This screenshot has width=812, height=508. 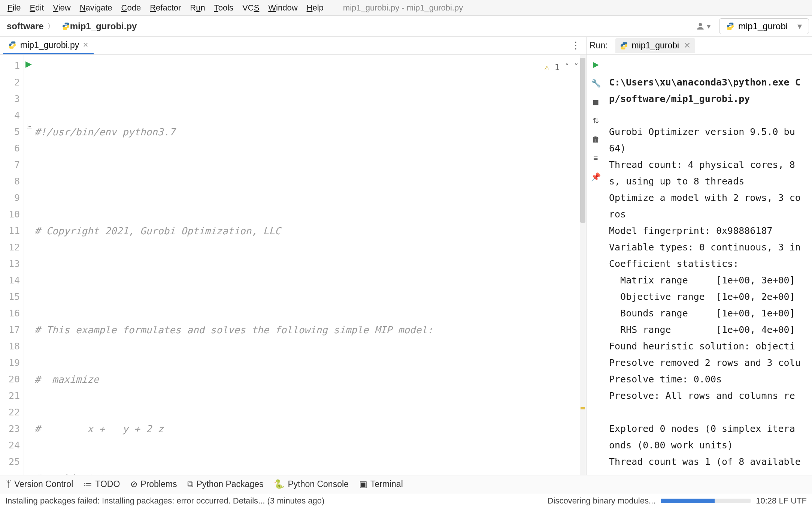 What do you see at coordinates (48, 46) in the screenshot?
I see `editor-tab-active: mip1_gurobi.py ✕` at bounding box center [48, 46].